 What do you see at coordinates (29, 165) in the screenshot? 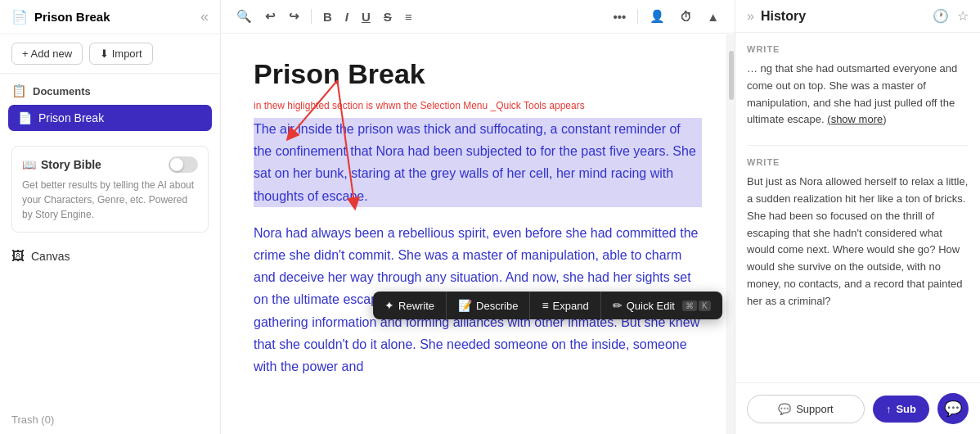
I see `story-bible-icon: 📖` at bounding box center [29, 165].